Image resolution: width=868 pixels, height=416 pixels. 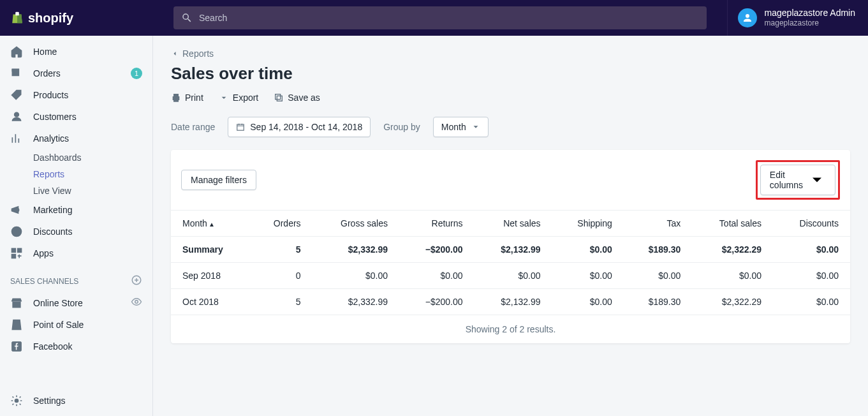 I want to click on sidebar-item-label: Facebook, so click(x=52, y=346).